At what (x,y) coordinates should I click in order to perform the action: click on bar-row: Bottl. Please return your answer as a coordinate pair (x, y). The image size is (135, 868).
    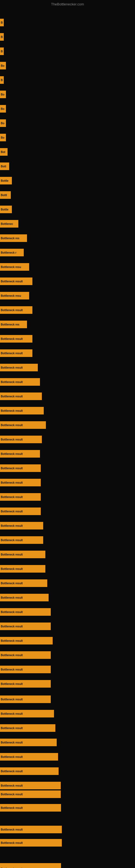
    Looking at the image, I should click on (5, 195).